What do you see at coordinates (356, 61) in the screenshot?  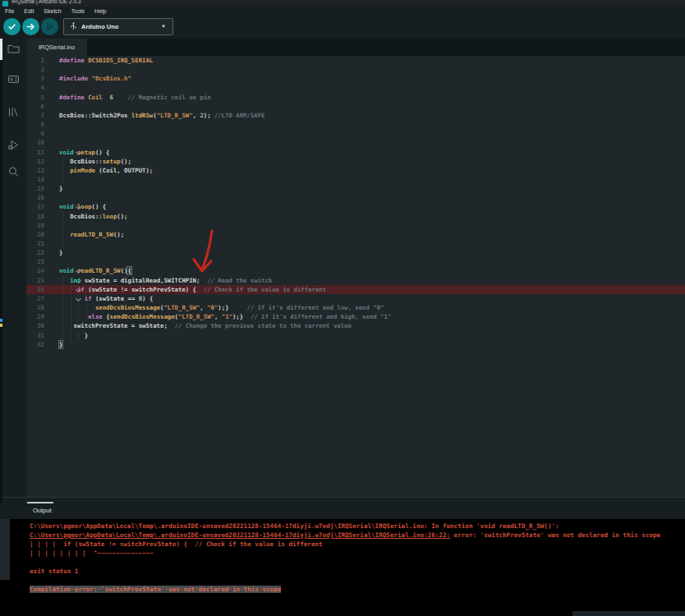 I see `code-line-1: 1#define DCSBIOS_IRQ_SERIAL` at bounding box center [356, 61].